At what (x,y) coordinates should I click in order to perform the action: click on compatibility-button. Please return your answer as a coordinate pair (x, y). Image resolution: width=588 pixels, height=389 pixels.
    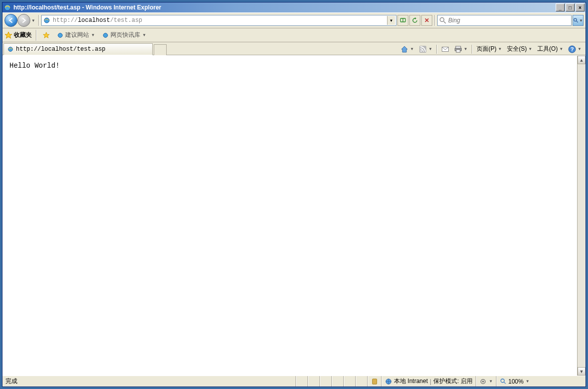
    Looking at the image, I should click on (403, 20).